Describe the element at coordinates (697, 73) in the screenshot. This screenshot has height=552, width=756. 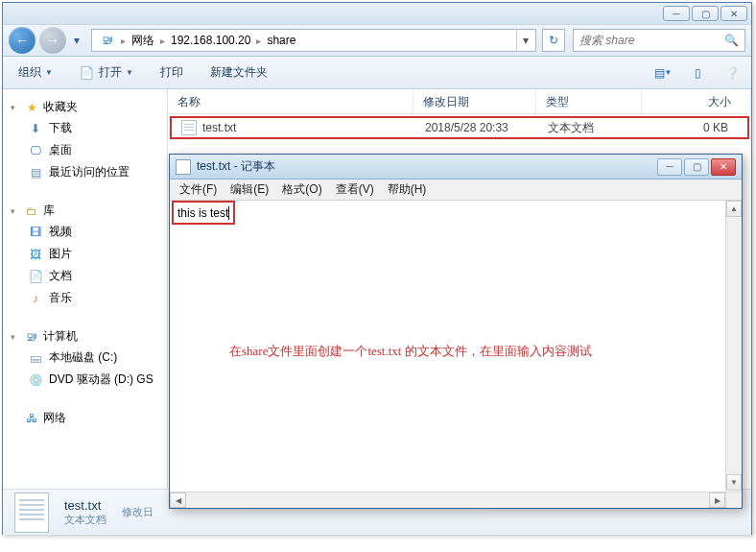
I see `preview-pane-button: ▯` at that location.